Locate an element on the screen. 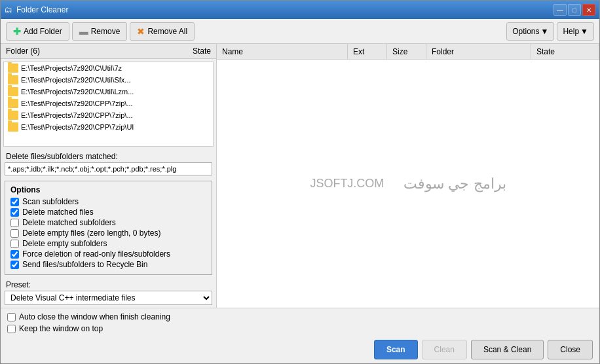 This screenshot has height=364, width=600. list-item: E:\Test\Projects\7z920\C\Util\Sfx... is located at coordinates (109, 80).